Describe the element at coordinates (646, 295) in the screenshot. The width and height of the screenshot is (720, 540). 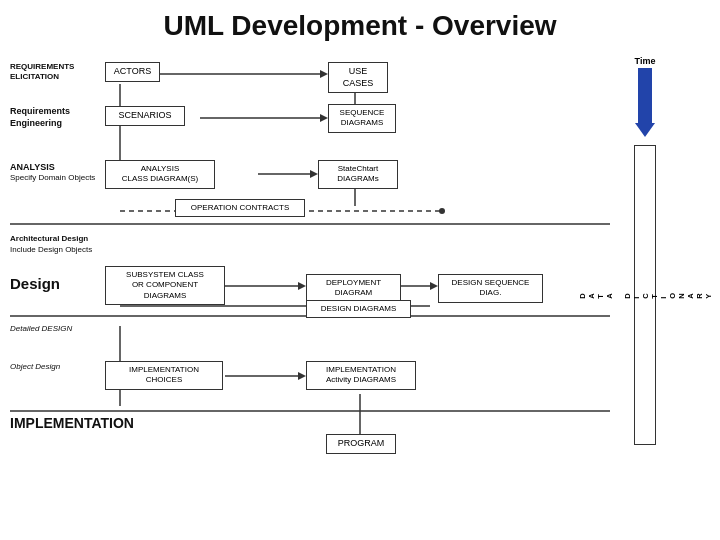
I see `data-dictionary-label: DATADICTIONARY` at that location.